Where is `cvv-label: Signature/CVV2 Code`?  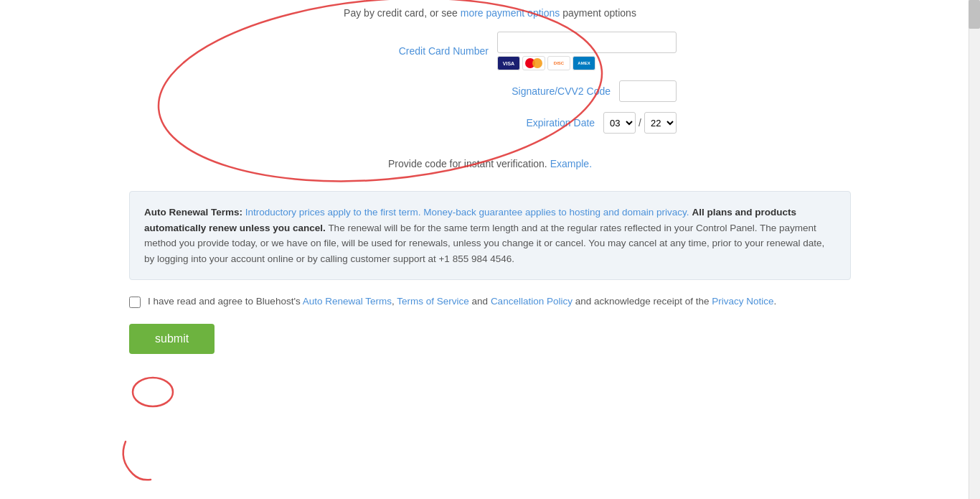 cvv-label: Signature/CVV2 Code is located at coordinates (548, 91).